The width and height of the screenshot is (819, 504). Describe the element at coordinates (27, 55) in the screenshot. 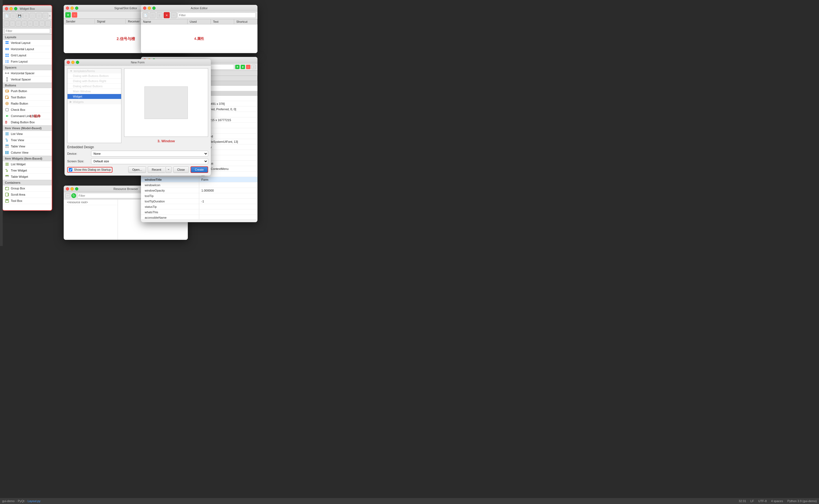

I see `widget-item-grid-layout: Grid Layout` at that location.